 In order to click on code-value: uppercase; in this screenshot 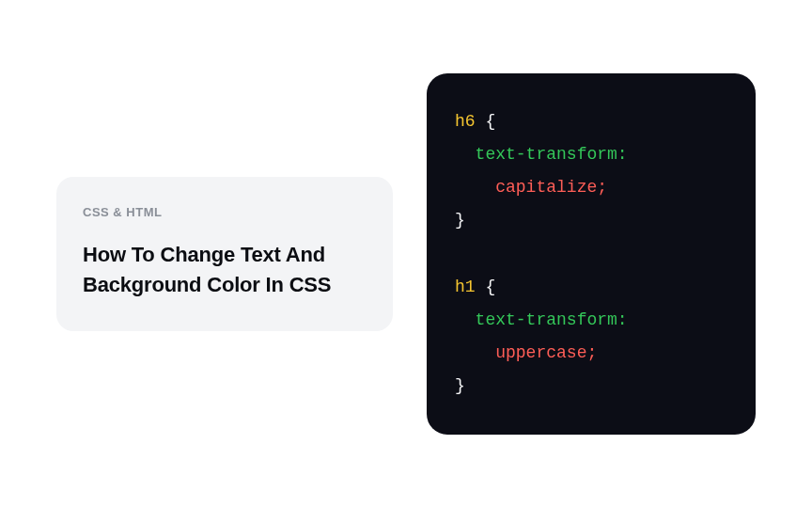, I will do `click(546, 353)`.